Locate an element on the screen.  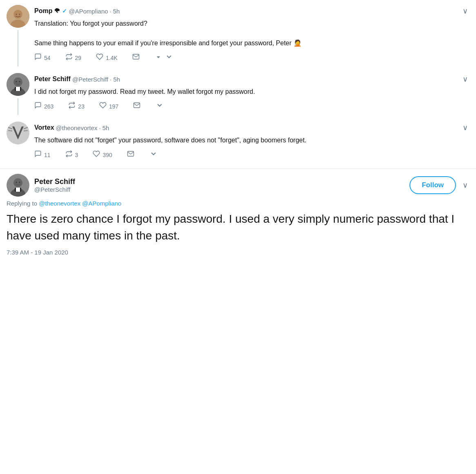
avatar-pomp is located at coordinates (18, 16).